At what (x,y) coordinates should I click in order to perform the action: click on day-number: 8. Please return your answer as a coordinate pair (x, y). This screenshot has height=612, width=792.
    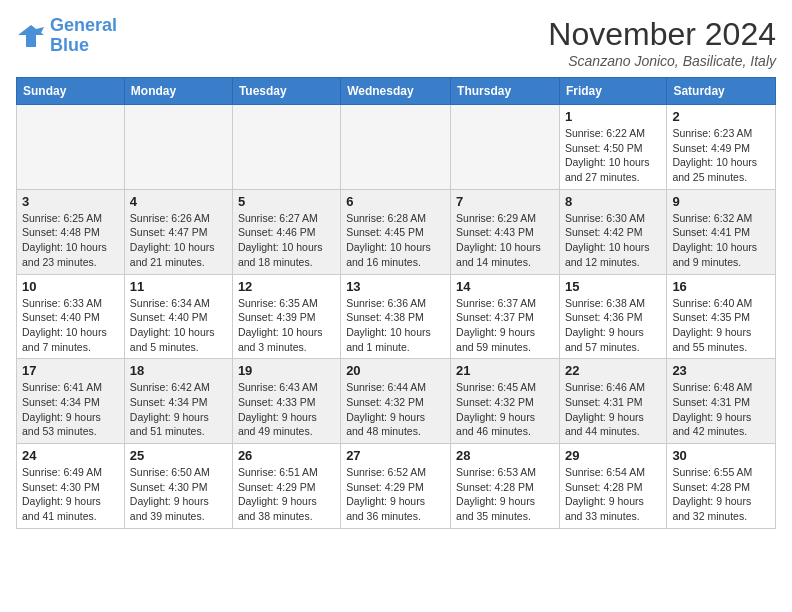
    Looking at the image, I should click on (613, 202).